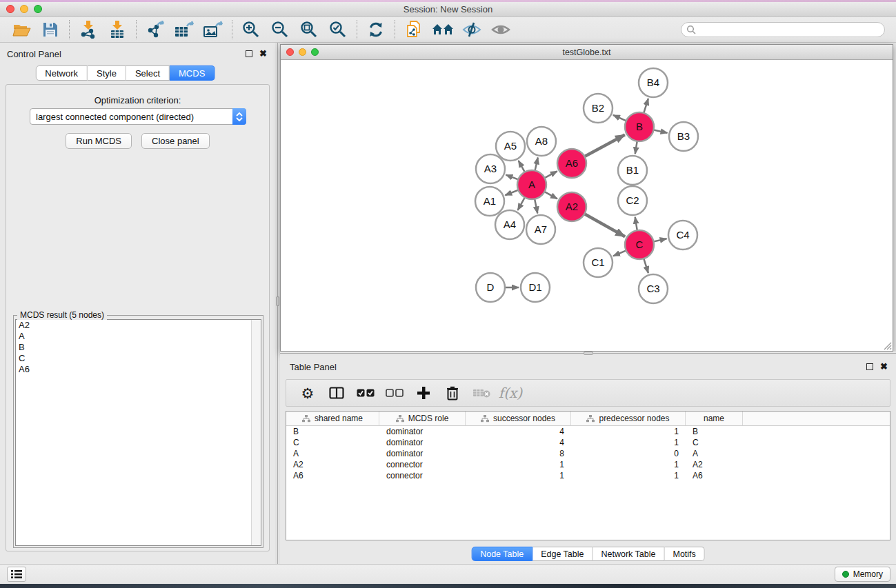 The height and width of the screenshot is (588, 896). What do you see at coordinates (572, 207) in the screenshot?
I see `graph-node-A2: A2` at bounding box center [572, 207].